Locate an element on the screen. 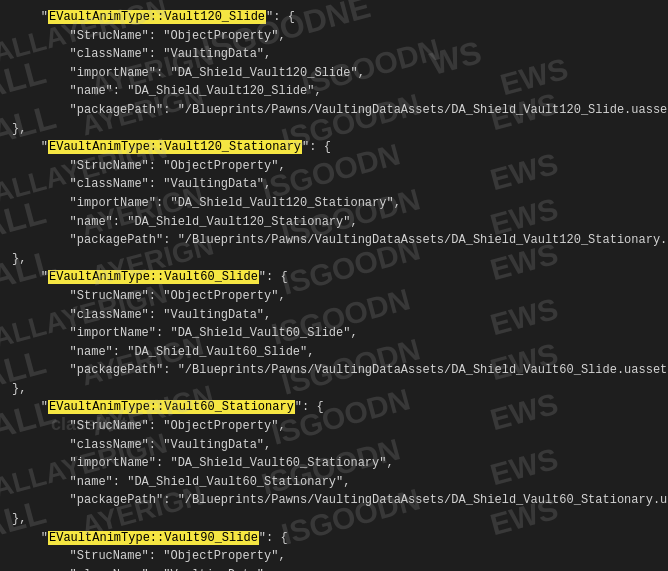  code-line: "importName": "DA_Shield_Vault120_Slide"… is located at coordinates (334, 74).